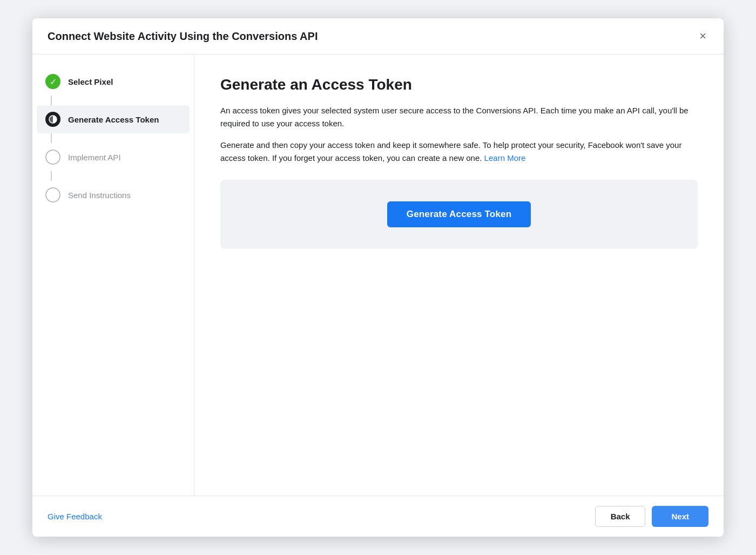 Image resolution: width=756 pixels, height=555 pixels. Describe the element at coordinates (53, 119) in the screenshot. I see `half-circle-icon` at that location.